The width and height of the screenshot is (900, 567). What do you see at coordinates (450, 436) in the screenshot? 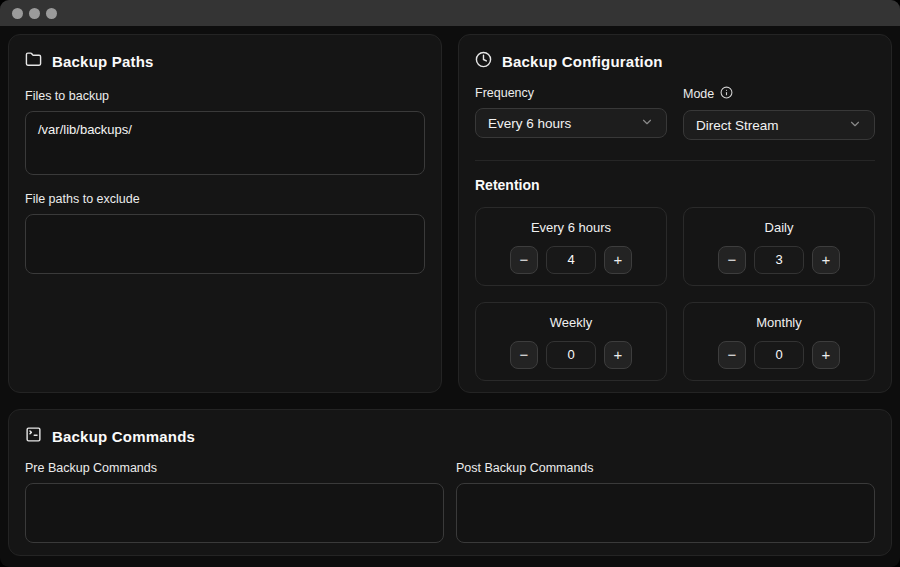
I see `backup-commands-header: Backup Commands` at bounding box center [450, 436].